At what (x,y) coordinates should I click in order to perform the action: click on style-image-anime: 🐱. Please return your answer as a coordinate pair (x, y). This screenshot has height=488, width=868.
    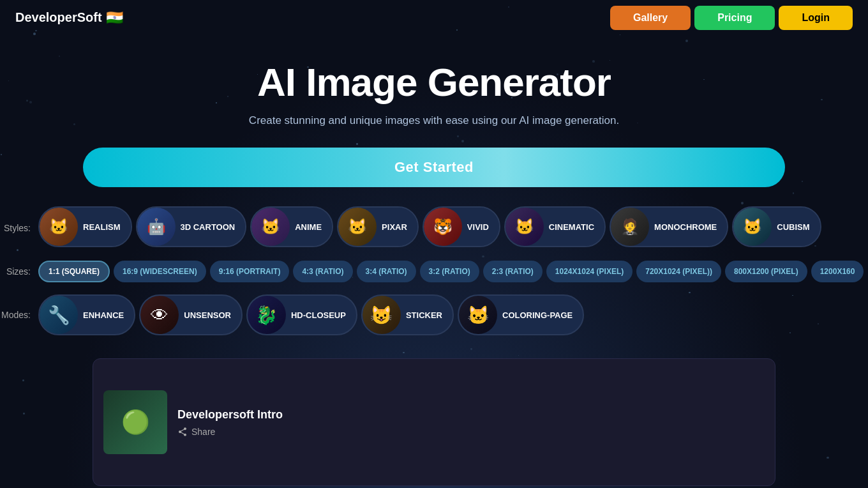
    Looking at the image, I should click on (271, 227).